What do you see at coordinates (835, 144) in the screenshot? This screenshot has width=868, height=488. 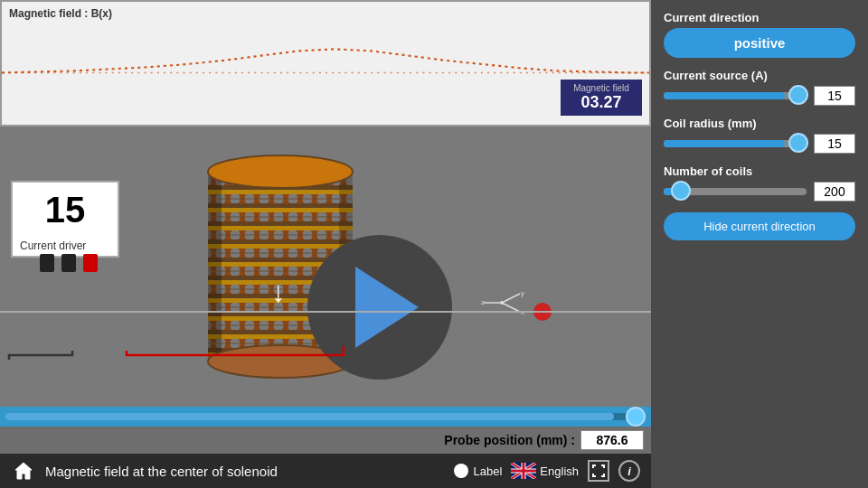 I see `coil-radius-value: 15` at bounding box center [835, 144].